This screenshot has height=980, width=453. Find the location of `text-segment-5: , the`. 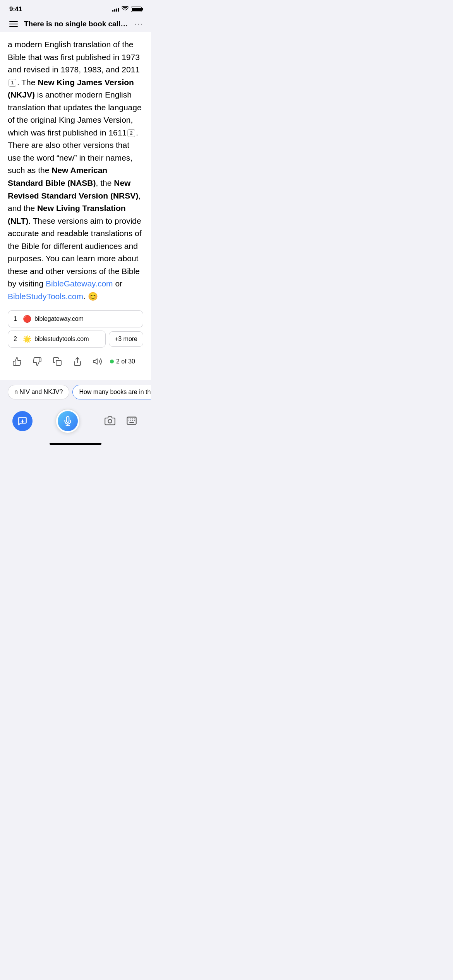

text-segment-5: , the is located at coordinates (105, 183).